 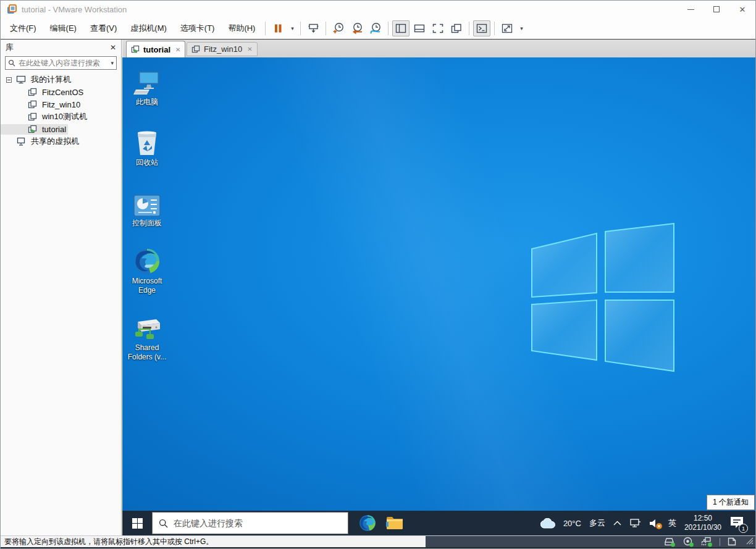 What do you see at coordinates (63, 28) in the screenshot?
I see `menu-edit: 编辑(E)` at bounding box center [63, 28].